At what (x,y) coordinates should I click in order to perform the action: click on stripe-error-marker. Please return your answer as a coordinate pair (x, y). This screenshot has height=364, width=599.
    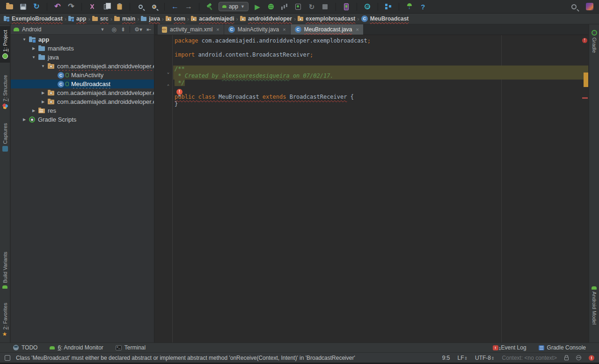
    Looking at the image, I should click on (585, 98).